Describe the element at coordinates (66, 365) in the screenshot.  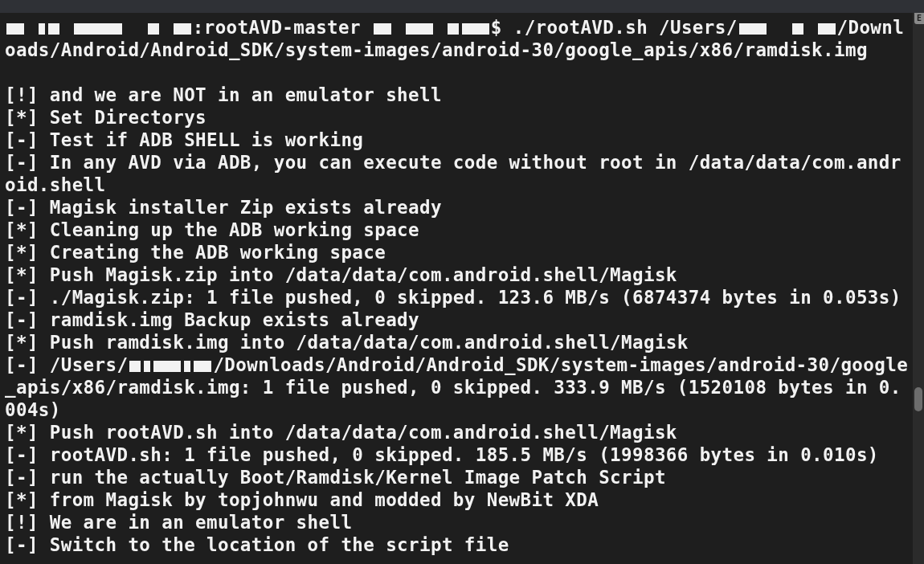
I see `output-text: [-] /Users/` at that location.